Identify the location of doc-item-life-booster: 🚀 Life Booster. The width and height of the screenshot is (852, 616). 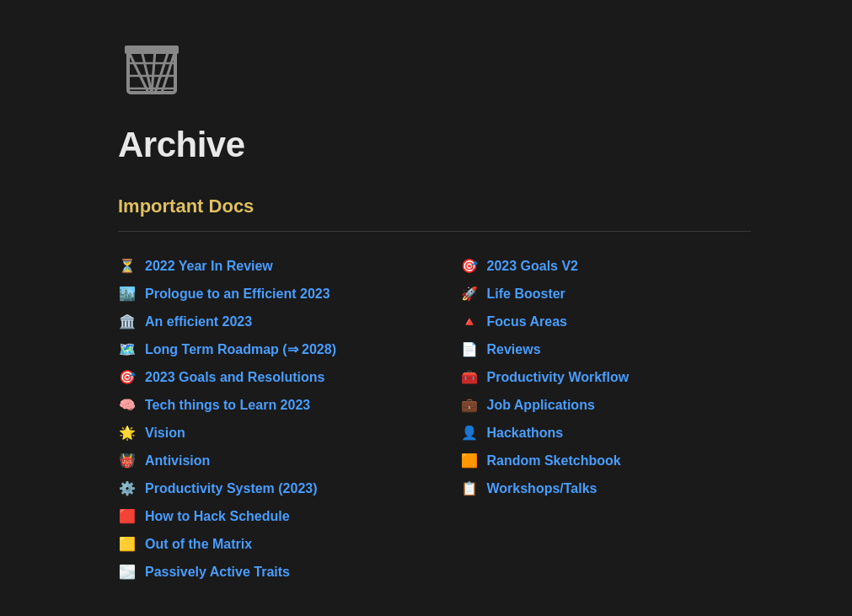
(606, 293).